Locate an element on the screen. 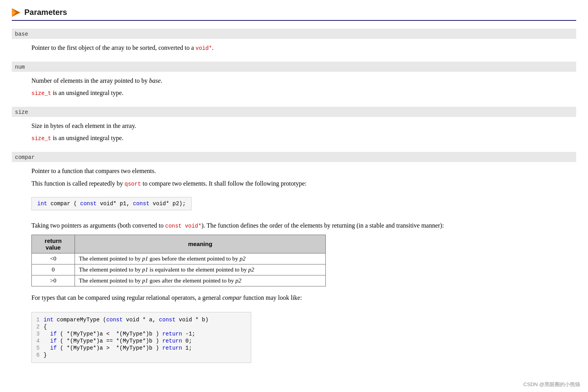  line-number: 6 is located at coordinates (38, 355).